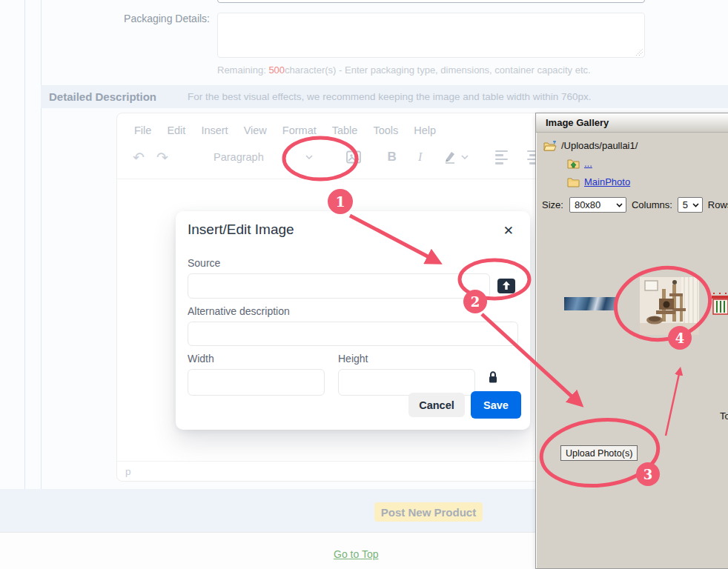 This screenshot has width=728, height=569. I want to click on rows-label: Rows, so click(718, 204).